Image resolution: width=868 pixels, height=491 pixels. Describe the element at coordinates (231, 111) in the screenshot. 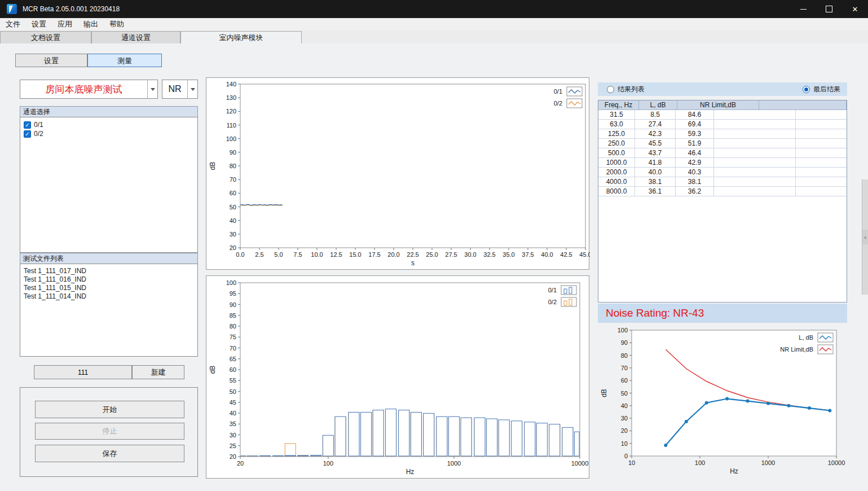

I see `svg-text: 120` at that location.